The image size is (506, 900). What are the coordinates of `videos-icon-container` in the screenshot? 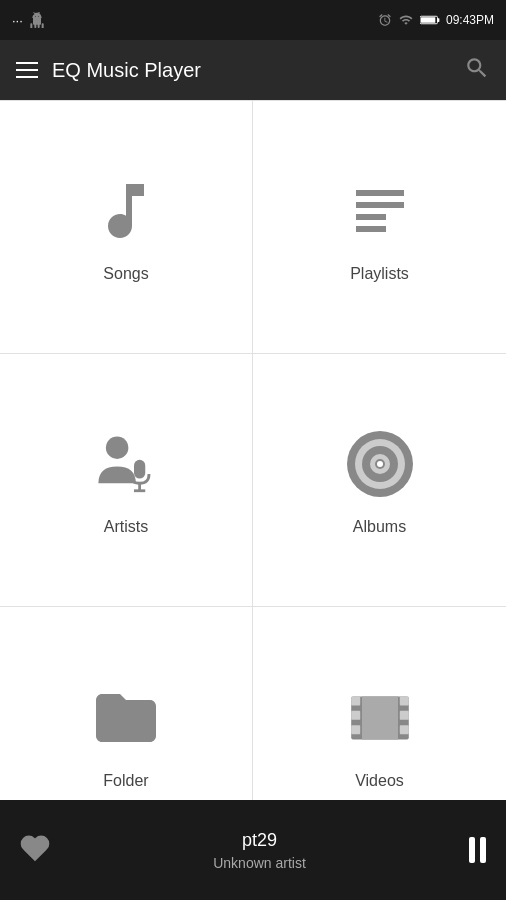 It's located at (380, 718).